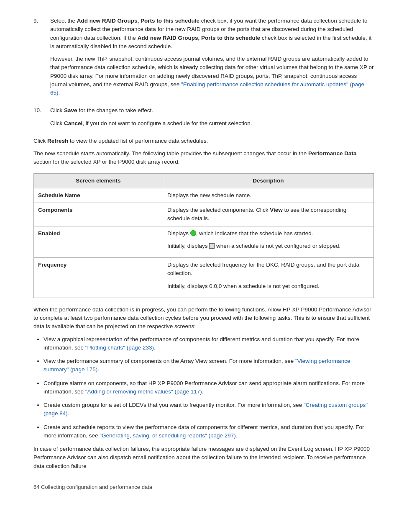 This screenshot has height=532, width=399. What do you see at coordinates (204, 487) in the screenshot?
I see `page-footer: 64 Collecting configuration and performa…` at bounding box center [204, 487].